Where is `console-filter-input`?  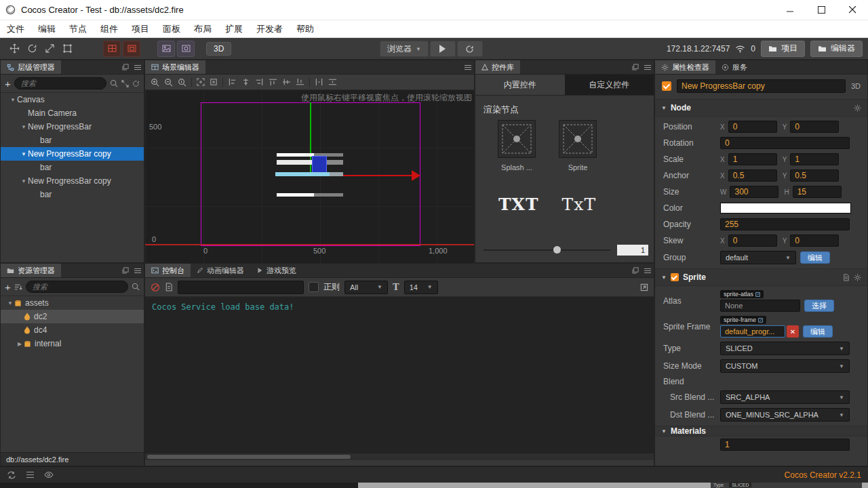
console-filter-input is located at coordinates (241, 287).